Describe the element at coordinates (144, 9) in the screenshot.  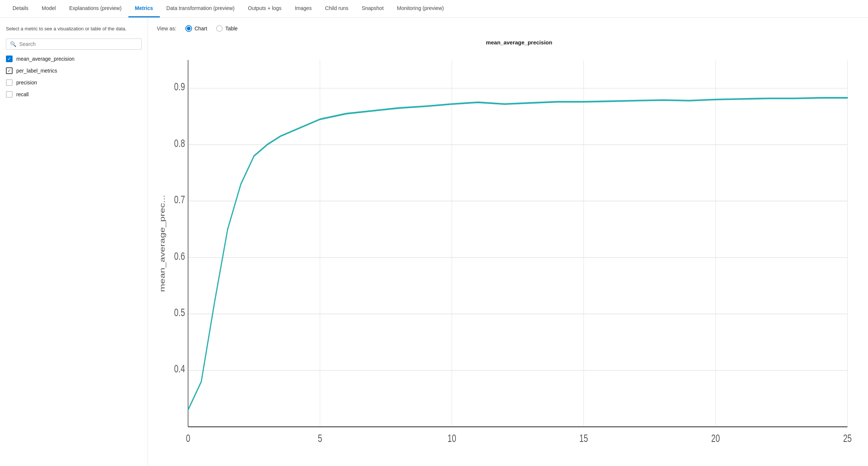
I see `nav-item-metrics: Metrics` at that location.